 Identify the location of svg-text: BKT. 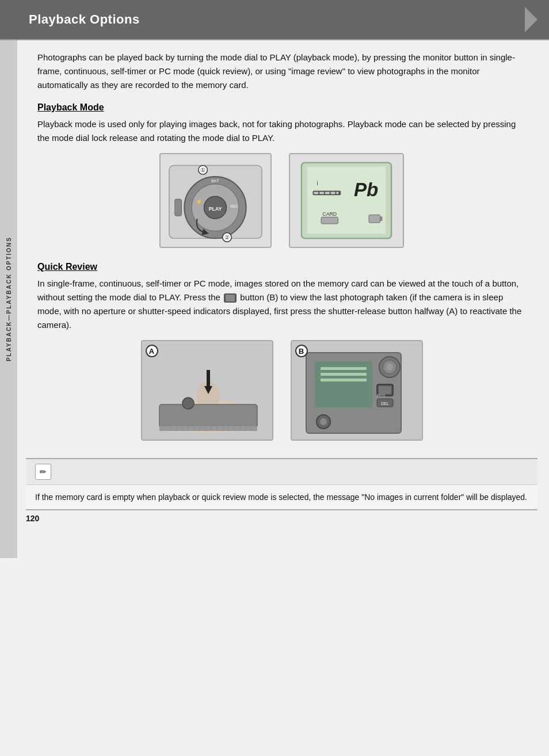
(215, 181).